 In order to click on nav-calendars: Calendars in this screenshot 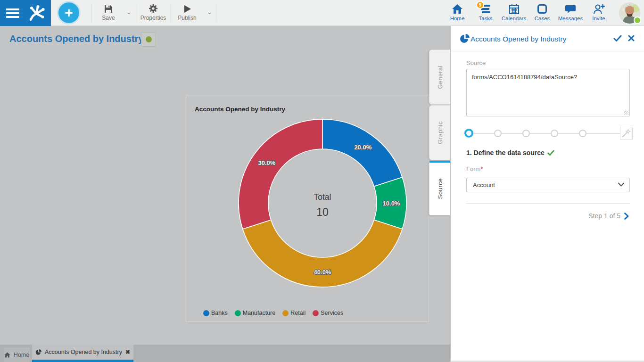, I will do `click(514, 13)`.